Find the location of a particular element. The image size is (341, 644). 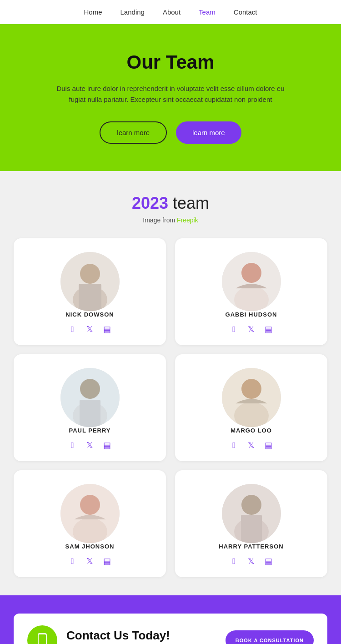

nav-home: Home is located at coordinates (93, 12).